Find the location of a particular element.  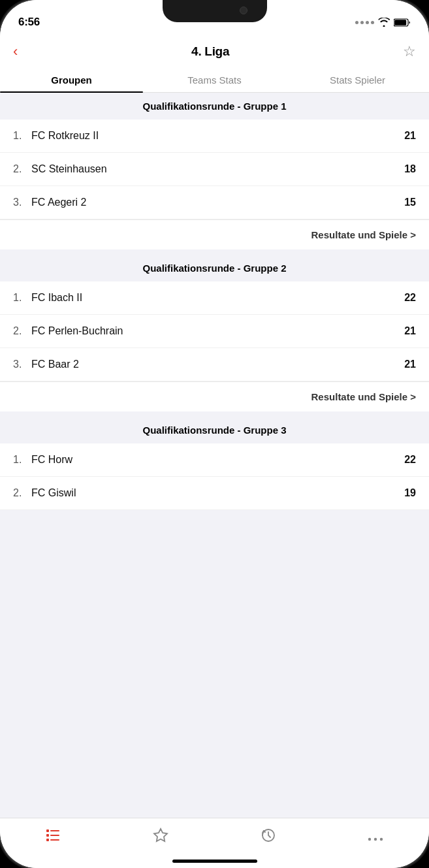

score: 19 is located at coordinates (406, 493).